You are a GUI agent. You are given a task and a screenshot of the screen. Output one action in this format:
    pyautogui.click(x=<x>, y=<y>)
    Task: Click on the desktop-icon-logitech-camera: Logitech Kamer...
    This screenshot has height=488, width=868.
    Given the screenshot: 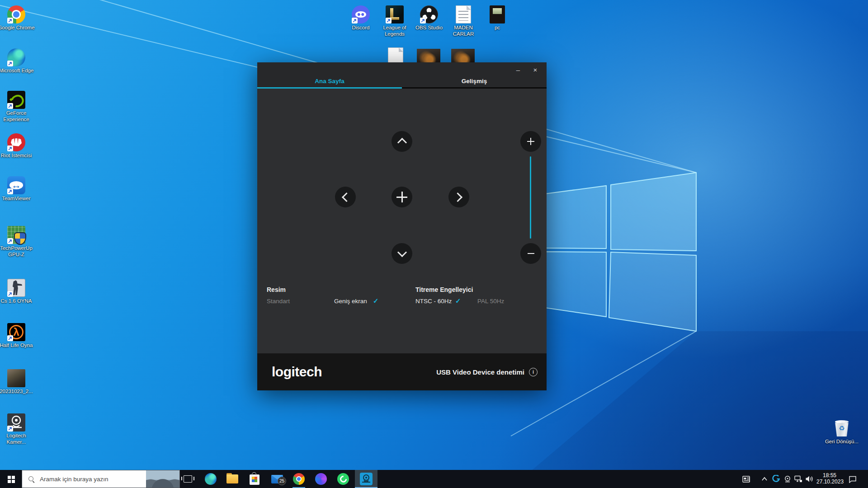 What is the action you would take?
    pyautogui.click(x=18, y=429)
    